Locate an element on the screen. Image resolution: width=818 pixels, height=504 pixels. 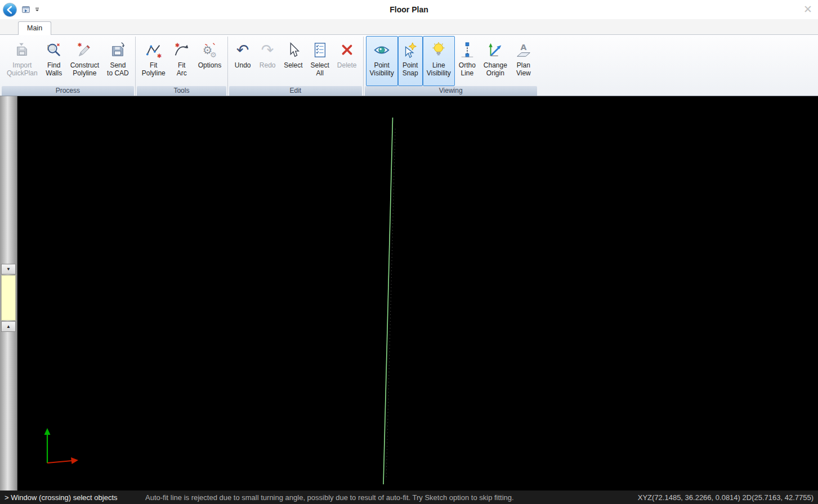
redo-icon: ↷ is located at coordinates (268, 50).